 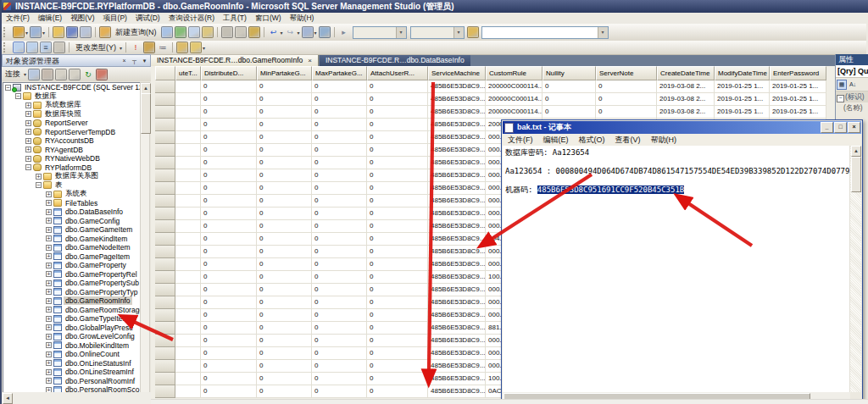 What do you see at coordinates (570, 73) in the screenshot?
I see `grid-column-header: Nullity` at bounding box center [570, 73].